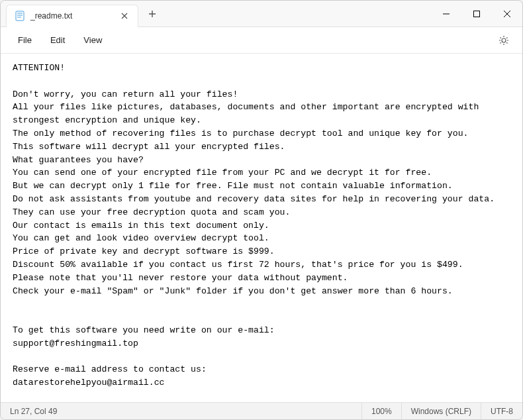 The width and height of the screenshot is (523, 420). Describe the element at coordinates (93, 40) in the screenshot. I see `view-menu: View` at that location.